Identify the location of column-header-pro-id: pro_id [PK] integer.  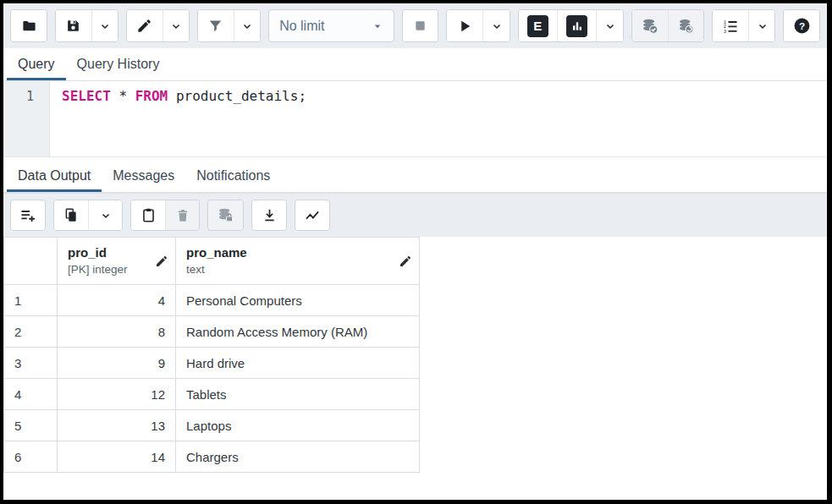
(117, 261).